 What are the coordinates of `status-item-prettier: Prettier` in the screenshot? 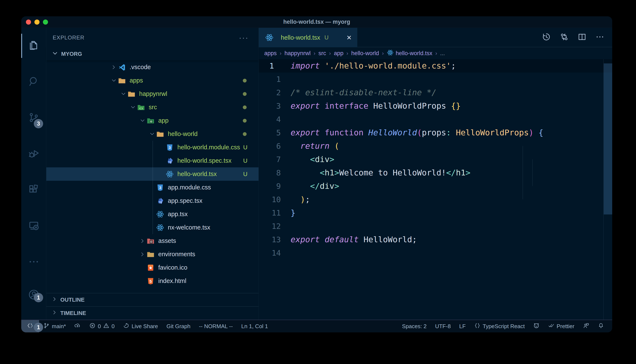 It's located at (561, 326).